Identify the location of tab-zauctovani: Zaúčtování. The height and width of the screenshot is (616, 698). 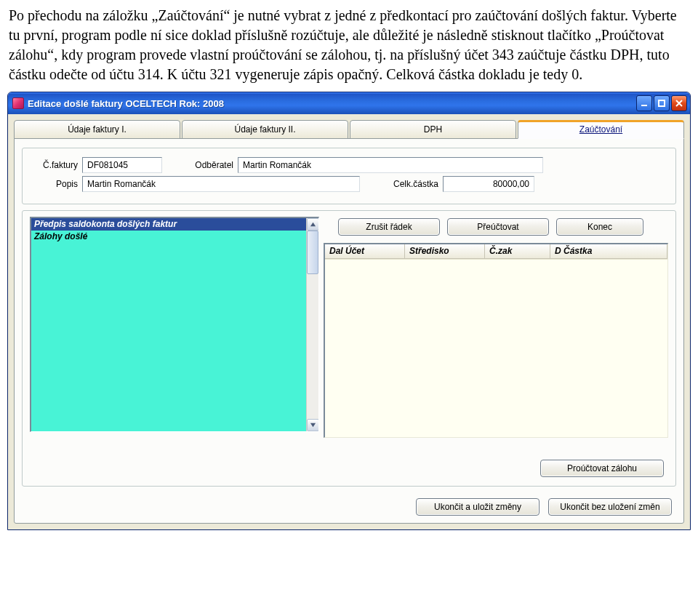
(601, 129).